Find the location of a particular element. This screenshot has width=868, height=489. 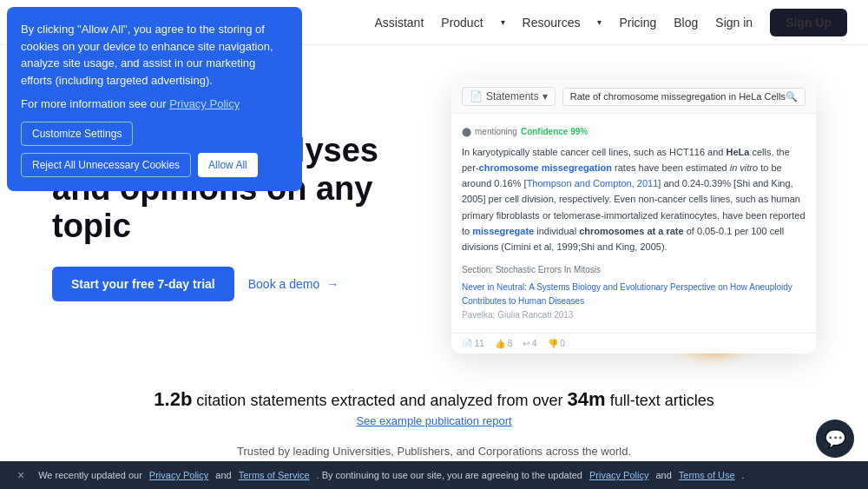

trusted-label: Trusted by leading Universities, Publish… is located at coordinates (434, 452).